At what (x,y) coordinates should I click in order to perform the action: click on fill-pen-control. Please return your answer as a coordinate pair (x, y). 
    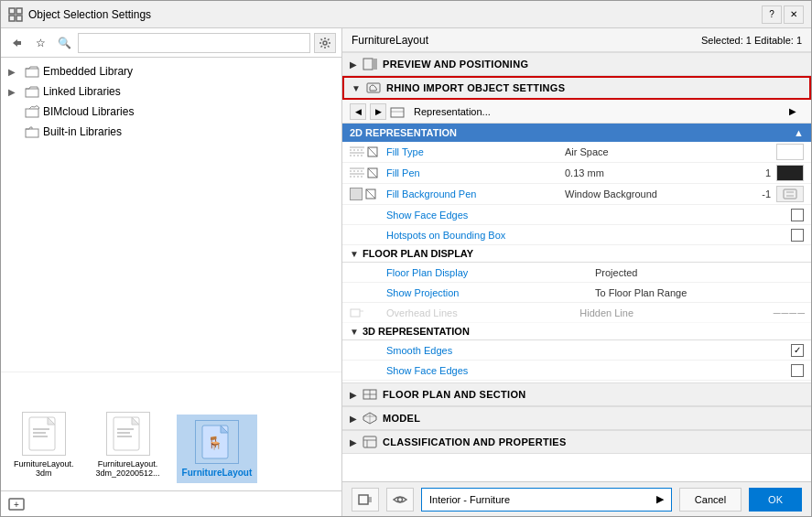
    Looking at the image, I should click on (790, 173).